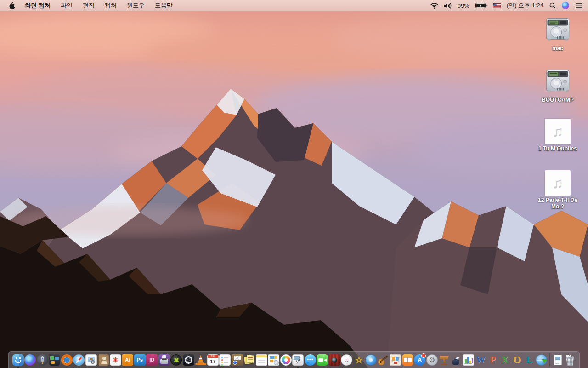  Describe the element at coordinates (558, 190) in the screenshot. I see `desktop-icon-12-parle-t-il-de-moi-: ♫12 Parle-T-Il De Moi?` at that location.